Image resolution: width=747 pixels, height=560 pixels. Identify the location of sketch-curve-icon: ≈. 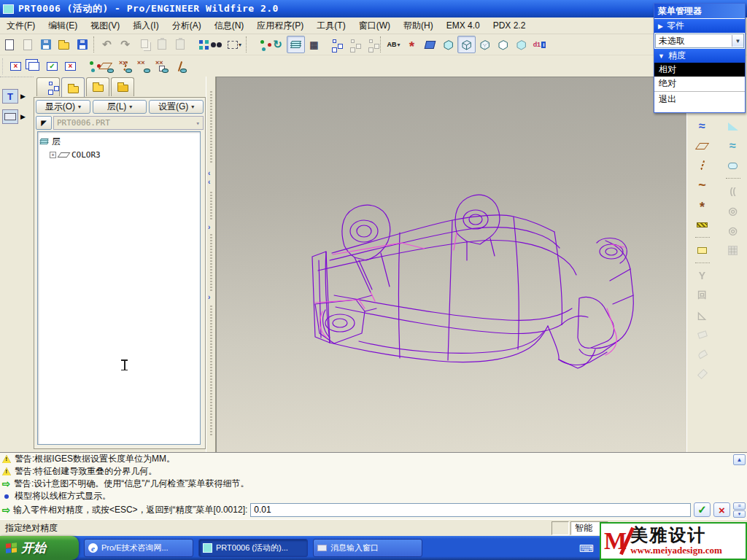
(702, 126).